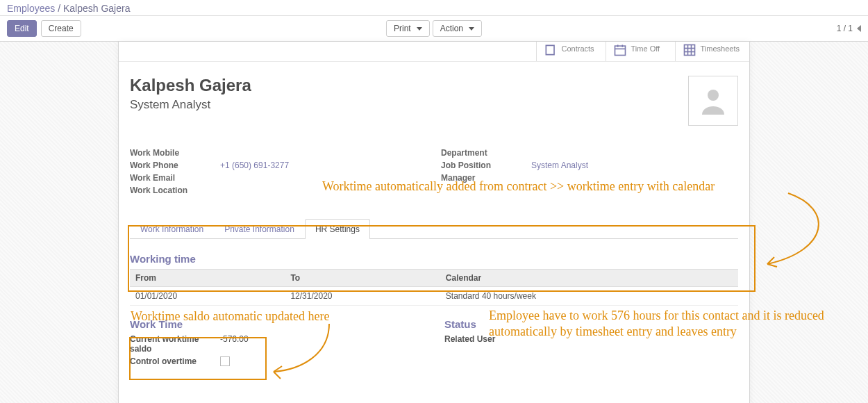 This screenshot has width=868, height=403. What do you see at coordinates (434, 279) in the screenshot?
I see `working-time-section: Working time From To Calendar 01/01/2020…` at bounding box center [434, 279].